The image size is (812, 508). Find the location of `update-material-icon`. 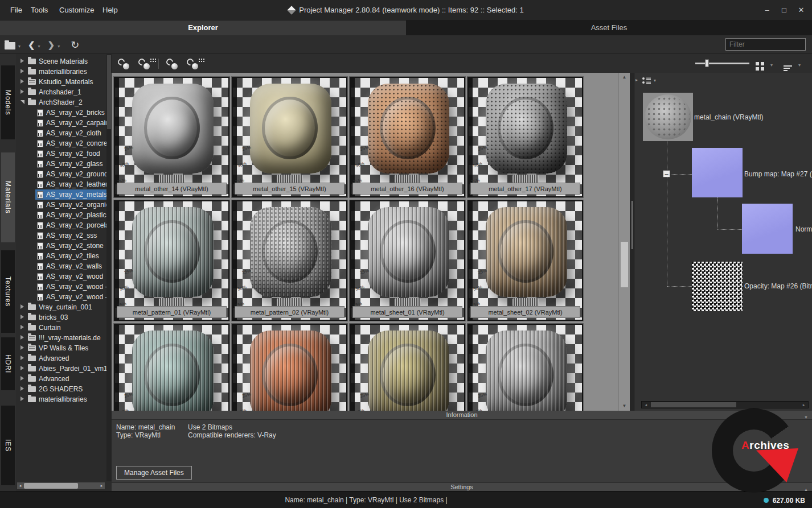

update-material-icon is located at coordinates (124, 64).